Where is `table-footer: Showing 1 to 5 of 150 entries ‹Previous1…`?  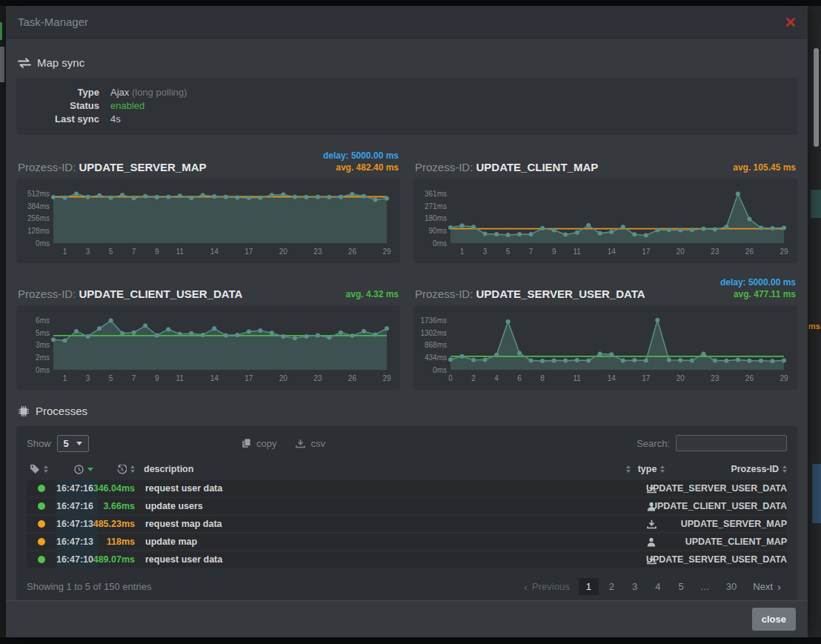
table-footer: Showing 1 to 5 of 150 entries ‹Previous1… is located at coordinates (407, 586).